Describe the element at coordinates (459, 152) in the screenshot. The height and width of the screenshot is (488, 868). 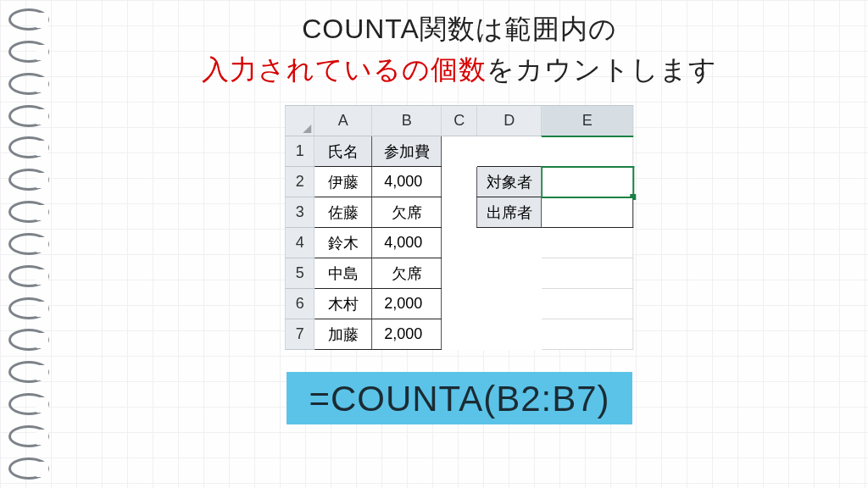
I see `cell-C1` at that location.